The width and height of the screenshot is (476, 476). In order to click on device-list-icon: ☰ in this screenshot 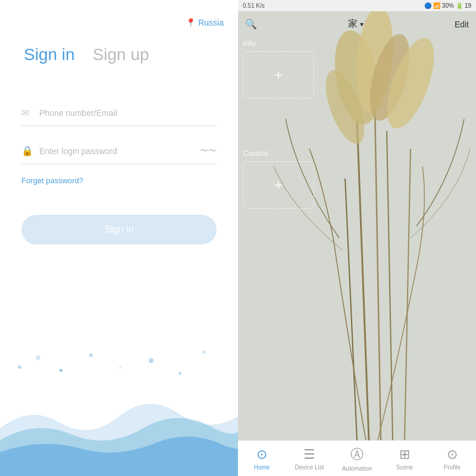, I will do `click(309, 455)`.